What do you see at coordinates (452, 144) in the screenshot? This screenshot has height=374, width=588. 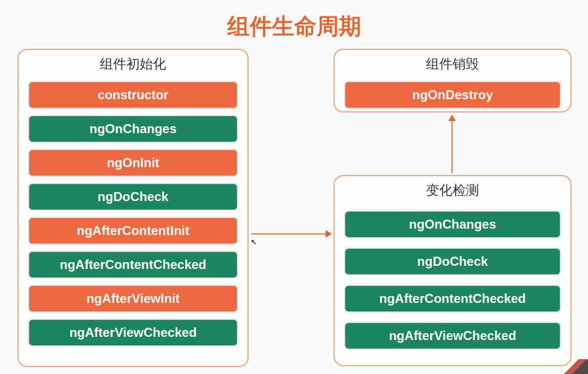 I see `arrow-change-to-destroy` at bounding box center [452, 144].